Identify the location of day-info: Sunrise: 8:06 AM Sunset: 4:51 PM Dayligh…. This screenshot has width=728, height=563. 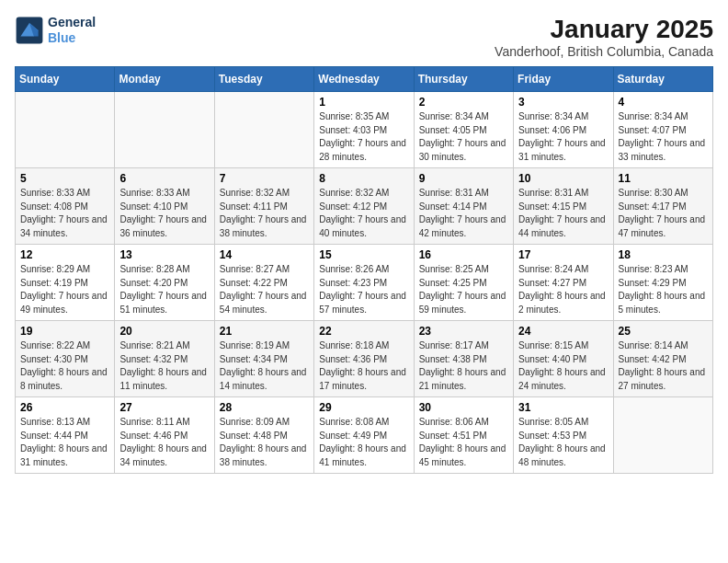
(463, 442).